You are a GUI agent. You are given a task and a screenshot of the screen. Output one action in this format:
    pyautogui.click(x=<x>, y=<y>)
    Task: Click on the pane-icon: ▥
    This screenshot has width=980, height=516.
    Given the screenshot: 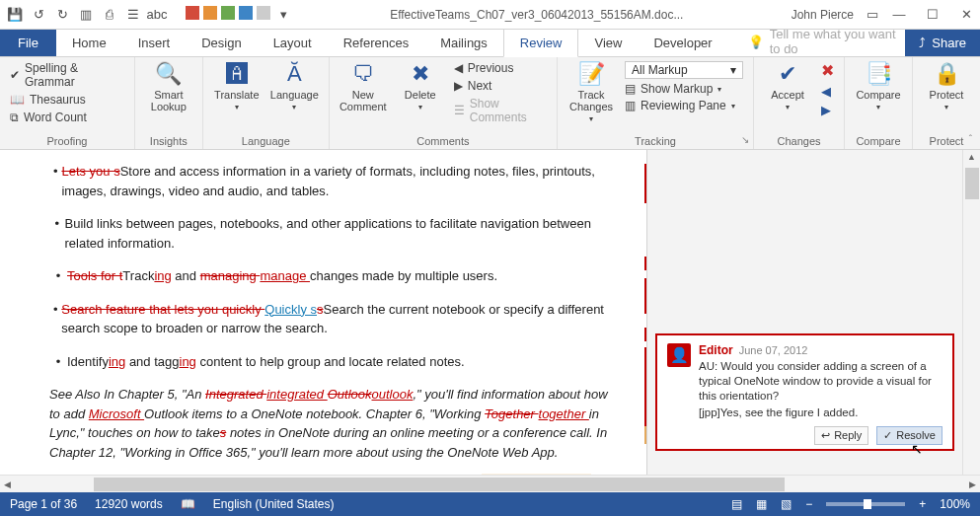 What is the action you would take?
    pyautogui.click(x=630, y=106)
    